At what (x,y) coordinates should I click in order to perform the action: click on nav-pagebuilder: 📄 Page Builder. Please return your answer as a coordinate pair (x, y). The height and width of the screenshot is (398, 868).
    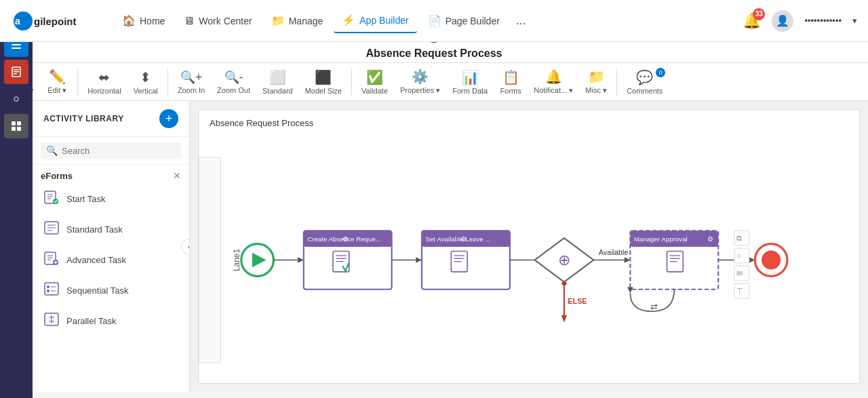
    Looking at the image, I should click on (464, 20).